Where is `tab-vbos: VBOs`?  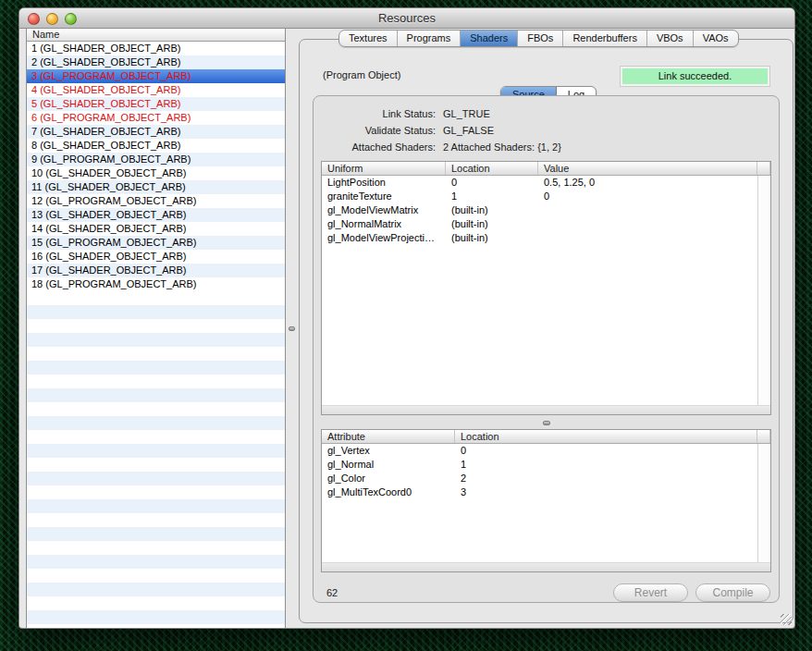 tab-vbos: VBOs is located at coordinates (670, 39).